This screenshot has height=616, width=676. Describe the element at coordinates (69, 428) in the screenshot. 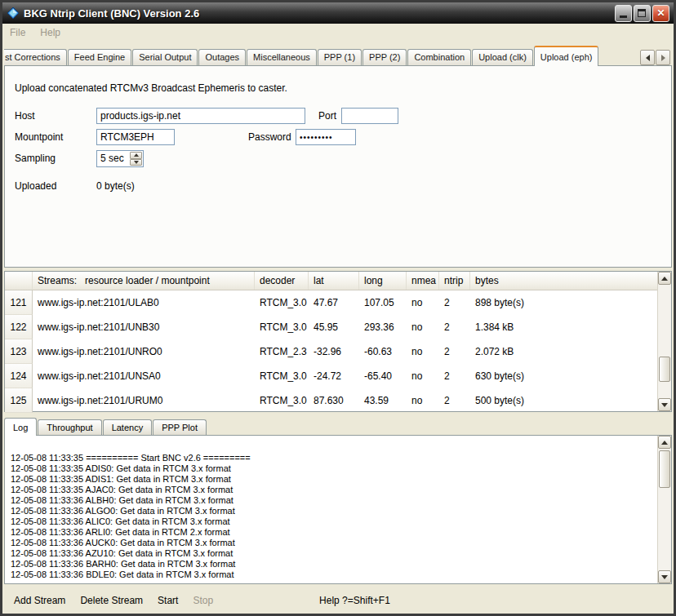

I see `bottom-tab-throughput: Throughput` at that location.